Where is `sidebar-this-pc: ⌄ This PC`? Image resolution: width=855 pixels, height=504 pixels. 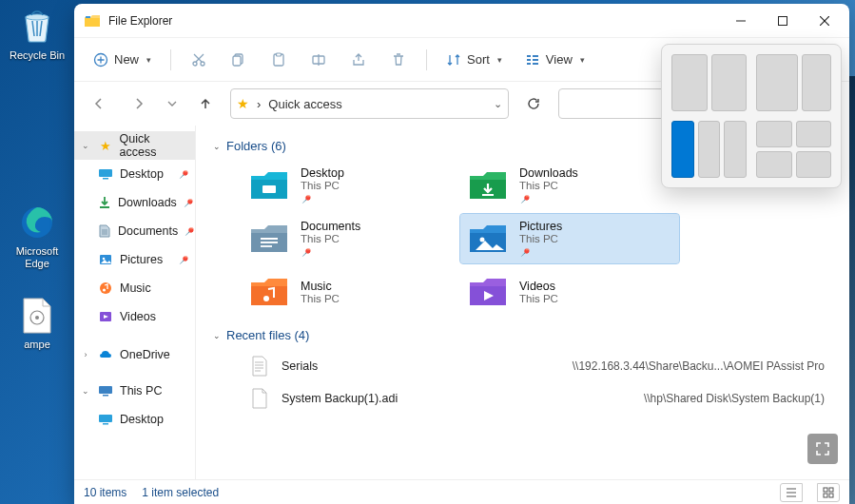 sidebar-this-pc: ⌄ This PC is located at coordinates (135, 391).